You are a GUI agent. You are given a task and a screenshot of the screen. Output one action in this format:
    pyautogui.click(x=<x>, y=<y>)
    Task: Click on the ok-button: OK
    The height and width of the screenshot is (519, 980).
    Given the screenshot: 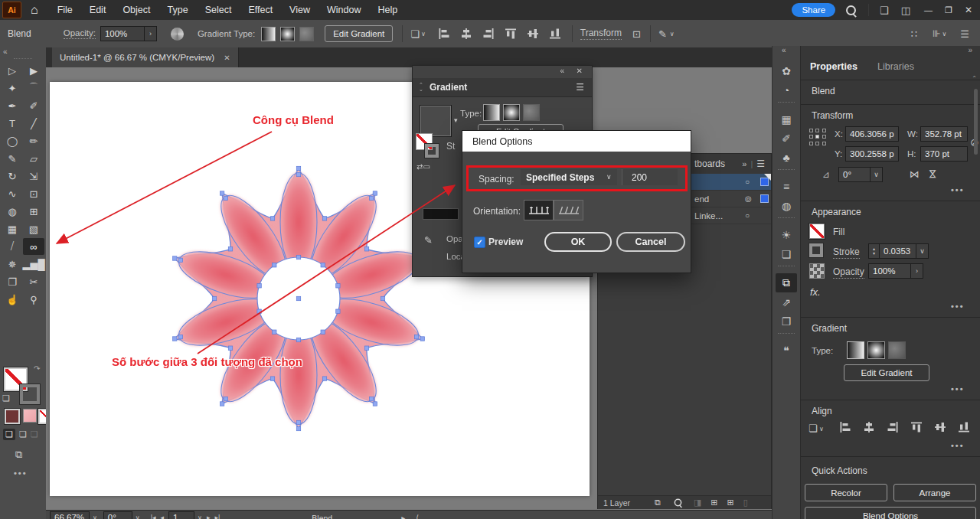 What is the action you would take?
    pyautogui.click(x=578, y=242)
    